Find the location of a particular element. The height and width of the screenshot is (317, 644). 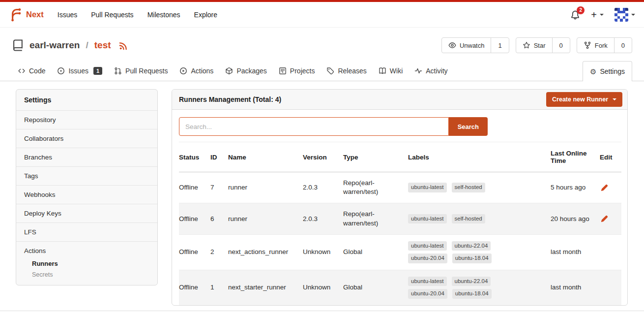

tab-pull-requests: Pull Requests is located at coordinates (141, 71).